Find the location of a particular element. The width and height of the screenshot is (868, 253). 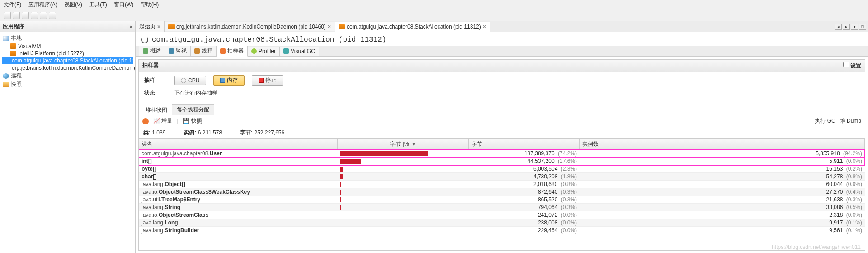

tab-start: 起始页× is located at coordinates (150, 26).